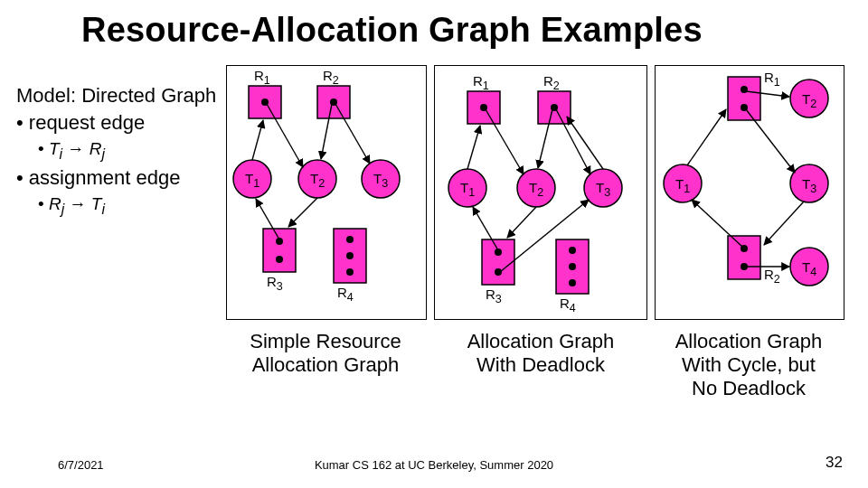  I want to click on diagram-panel-cycle-no-deadlock: R1 T1 T2 T3 T4 R2, so click(750, 192).